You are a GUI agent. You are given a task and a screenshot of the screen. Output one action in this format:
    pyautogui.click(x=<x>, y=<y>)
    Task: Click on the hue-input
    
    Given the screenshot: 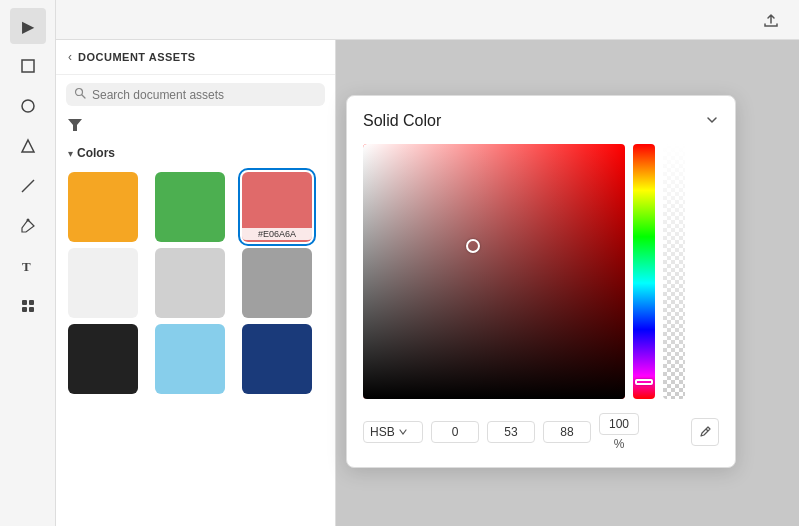 What is the action you would take?
    pyautogui.click(x=455, y=432)
    